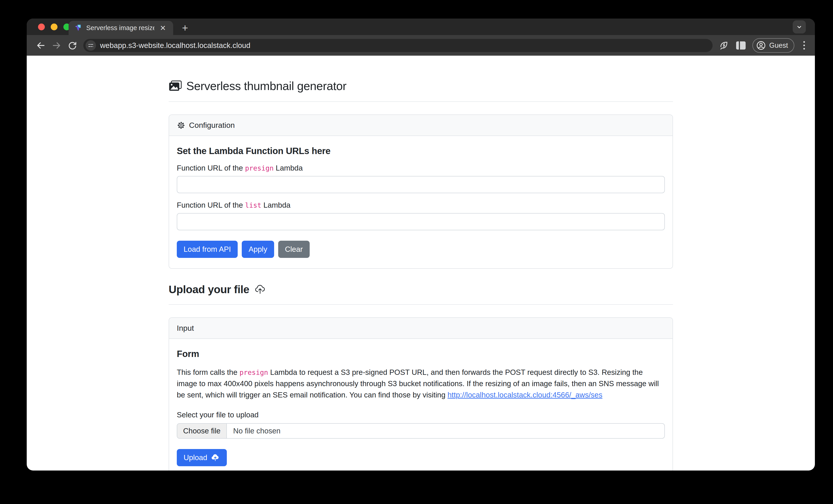 The height and width of the screenshot is (504, 833). Describe the element at coordinates (78, 28) in the screenshot. I see `favicon` at that location.